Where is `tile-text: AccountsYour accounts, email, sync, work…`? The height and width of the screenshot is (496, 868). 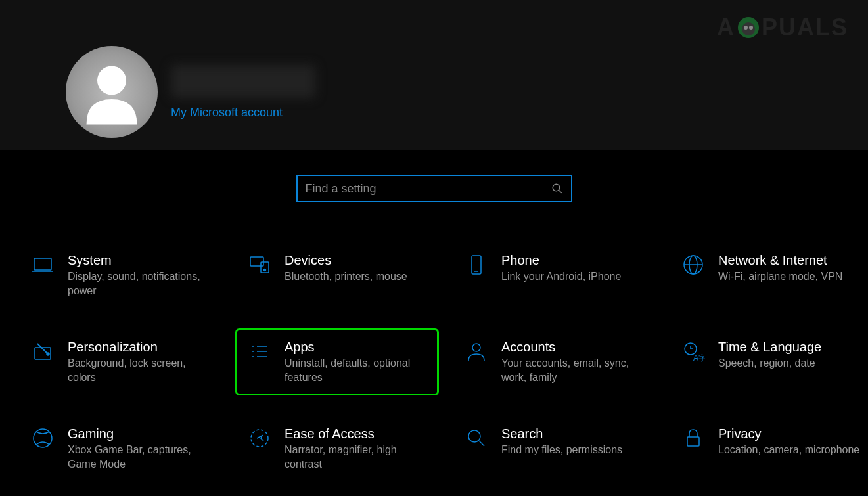
tile-text: AccountsYour accounts, email, sync, work… is located at coordinates (573, 362).